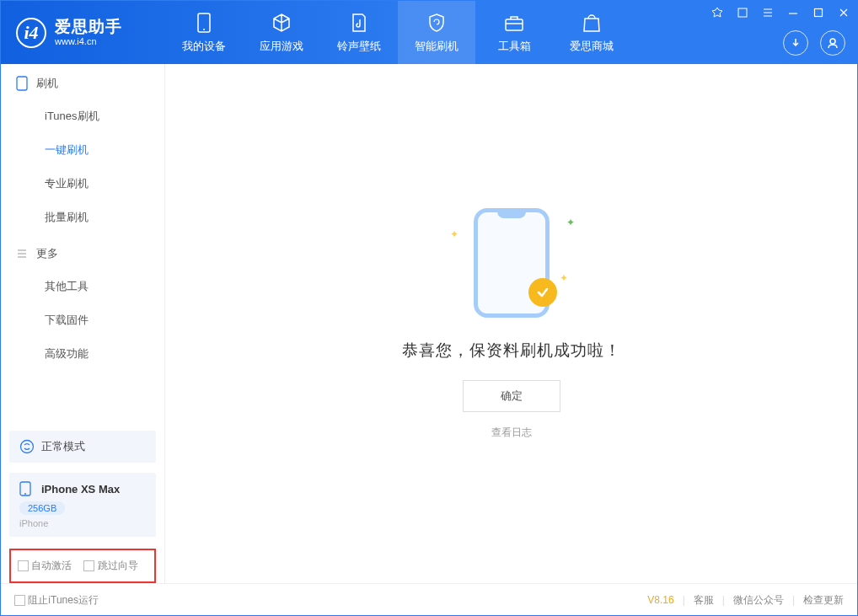 Image resolution: width=858 pixels, height=616 pixels. I want to click on nav-label: 我的设备, so click(204, 46).